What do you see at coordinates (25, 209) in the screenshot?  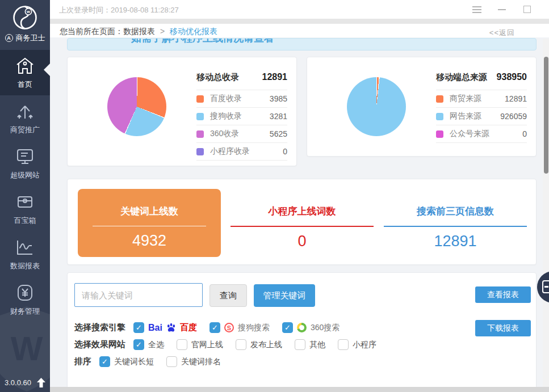 I see `sidebar-item-toolbox: 百宝箱` at bounding box center [25, 209].